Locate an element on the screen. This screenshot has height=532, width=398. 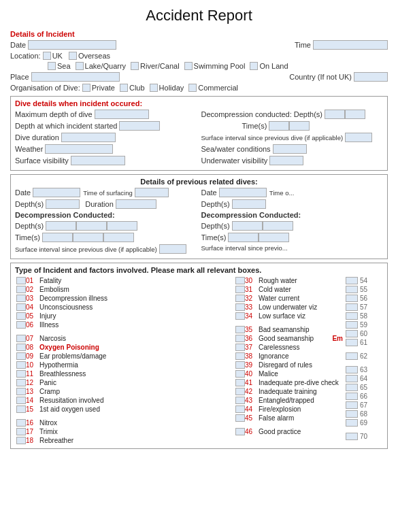
factor-number: 02 is located at coordinates (33, 290).